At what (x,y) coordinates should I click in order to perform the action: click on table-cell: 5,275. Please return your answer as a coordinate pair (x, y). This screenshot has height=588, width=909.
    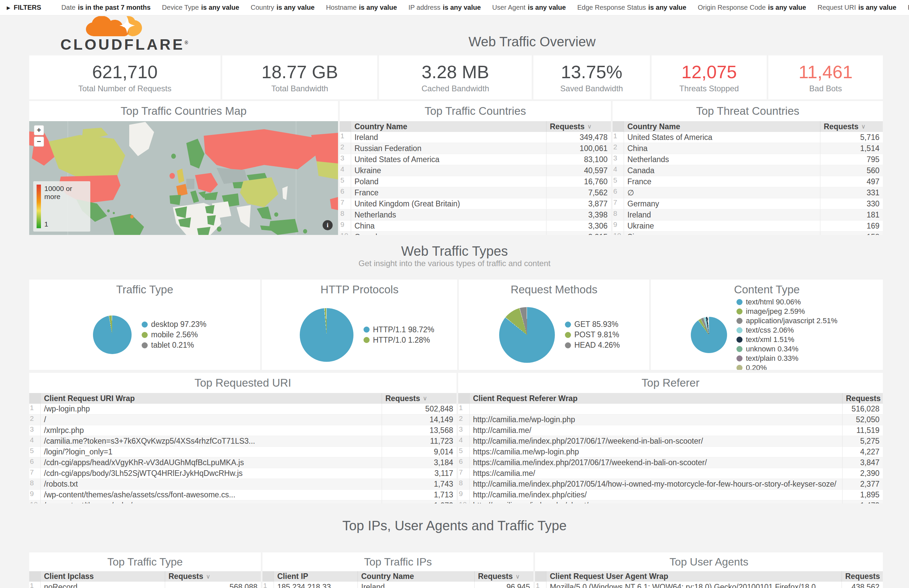
    Looking at the image, I should click on (862, 441).